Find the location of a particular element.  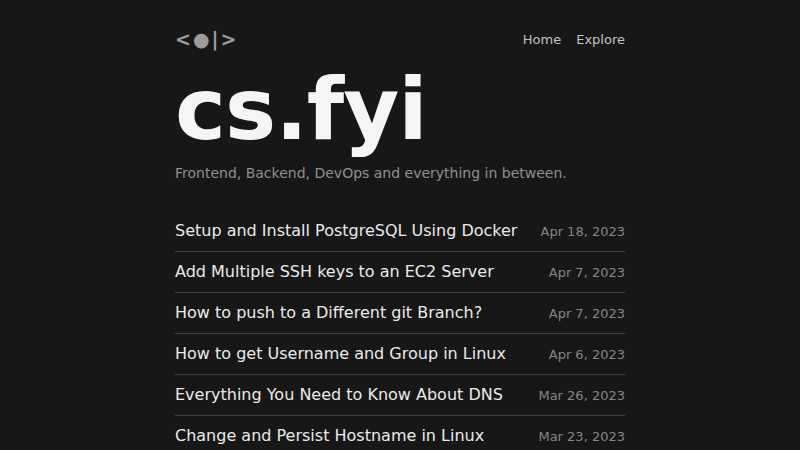

post-title: Change and Persist Hostname in Linux is located at coordinates (330, 436).